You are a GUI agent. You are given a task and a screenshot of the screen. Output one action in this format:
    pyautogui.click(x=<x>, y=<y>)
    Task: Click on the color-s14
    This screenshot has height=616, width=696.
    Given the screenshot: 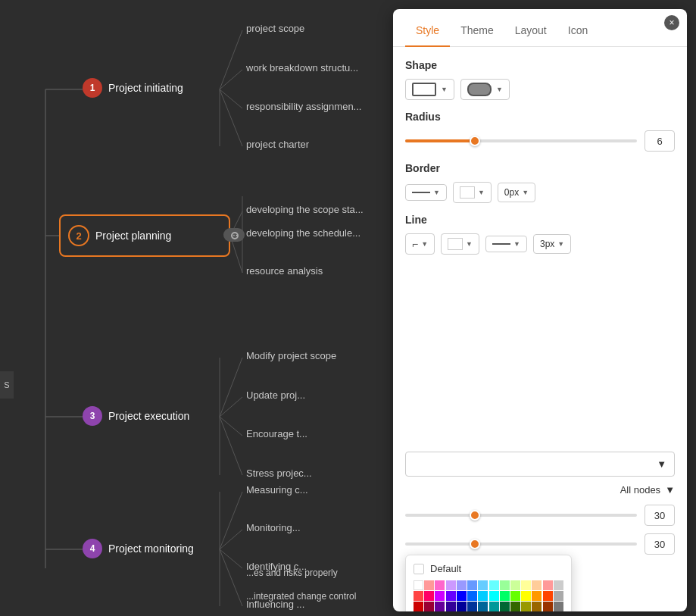 What is the action you would take?
    pyautogui.click(x=559, y=596)
    